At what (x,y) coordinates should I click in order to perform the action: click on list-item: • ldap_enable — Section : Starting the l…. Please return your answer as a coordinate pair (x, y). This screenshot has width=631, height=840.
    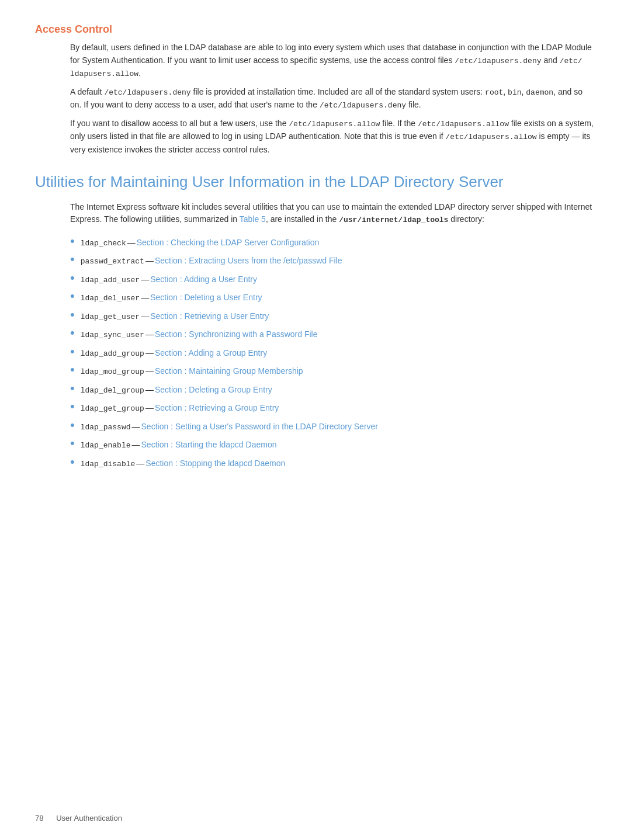
    Looking at the image, I should click on (333, 444).